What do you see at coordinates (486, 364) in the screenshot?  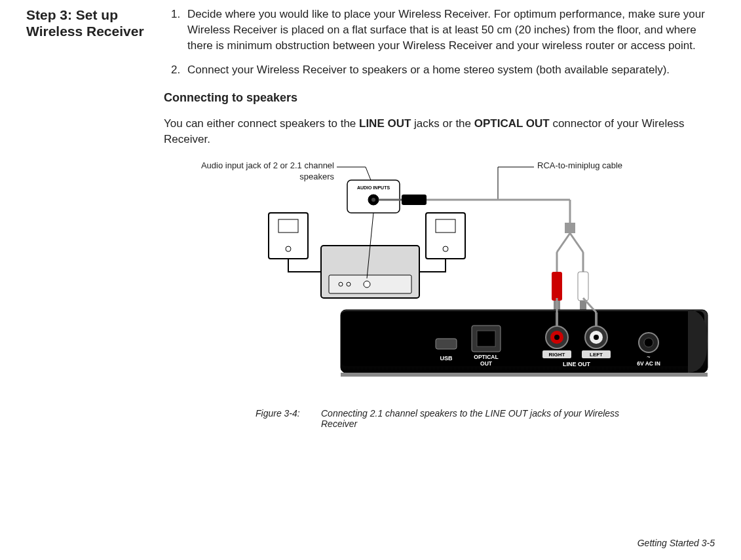 I see `label-optical-out-2: OUT` at bounding box center [486, 364].